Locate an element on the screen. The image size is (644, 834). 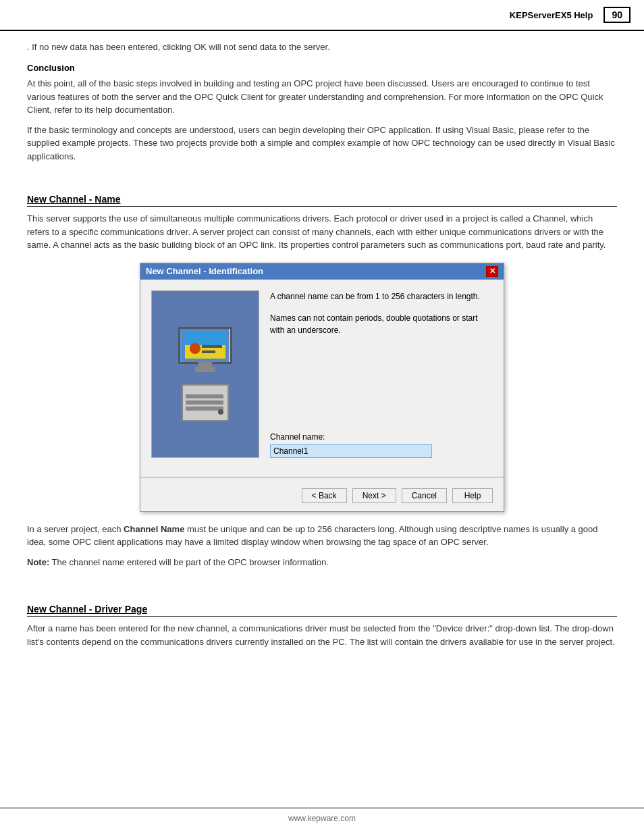
conclusion-para-1: At this point, all of the basic steps in… is located at coordinates (322, 97).